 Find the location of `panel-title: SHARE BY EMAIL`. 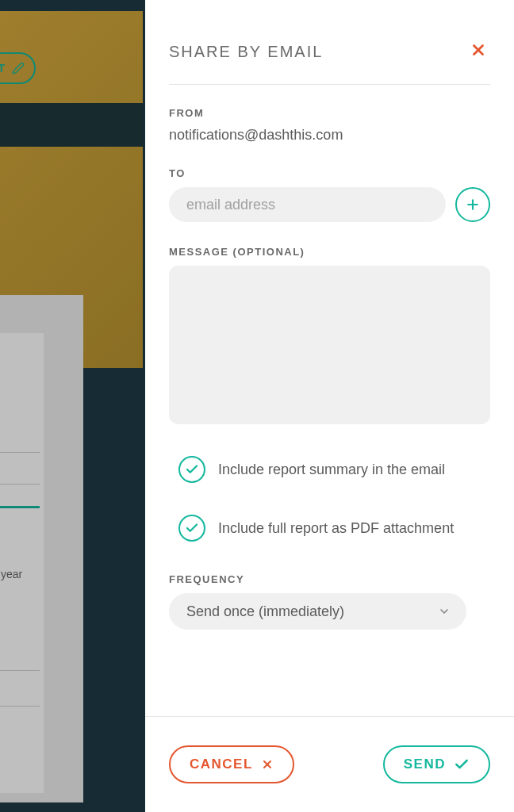

panel-title: SHARE BY EMAIL is located at coordinates (246, 52).